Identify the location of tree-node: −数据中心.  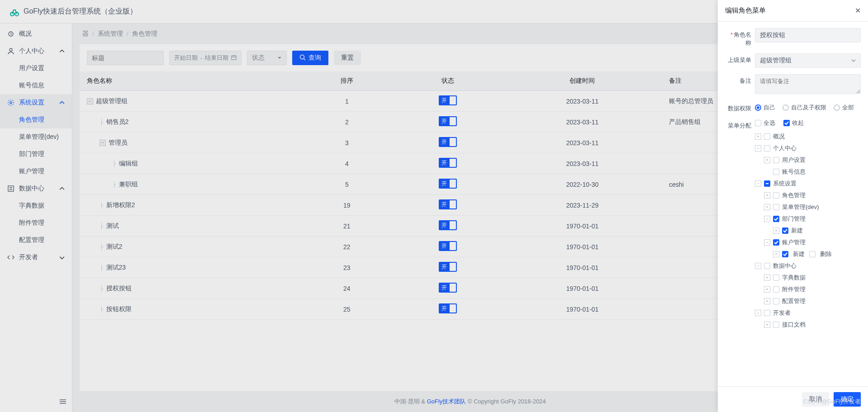
(808, 266).